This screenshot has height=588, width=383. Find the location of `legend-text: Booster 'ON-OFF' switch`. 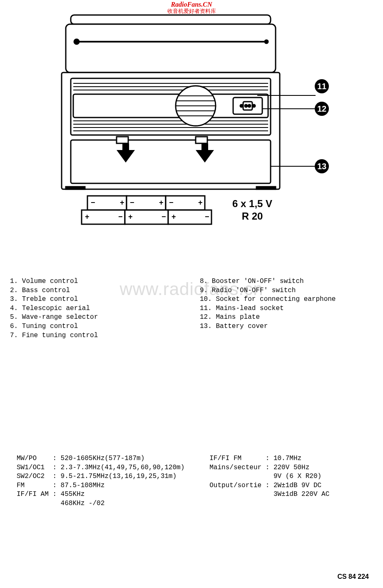

legend-text: Booster 'ON-OFF' switch is located at coordinates (258, 281).